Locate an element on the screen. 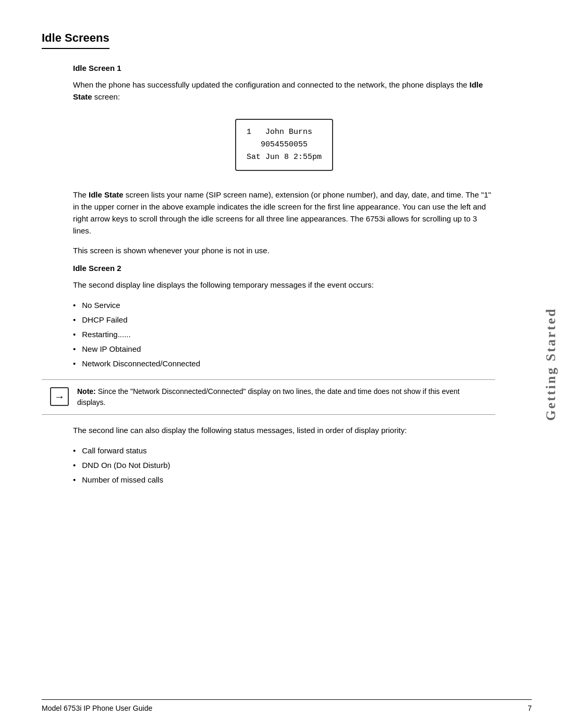 The width and height of the screenshot is (563, 728). shown-paragraph: This screen is shown whenever your phone… is located at coordinates (284, 250).